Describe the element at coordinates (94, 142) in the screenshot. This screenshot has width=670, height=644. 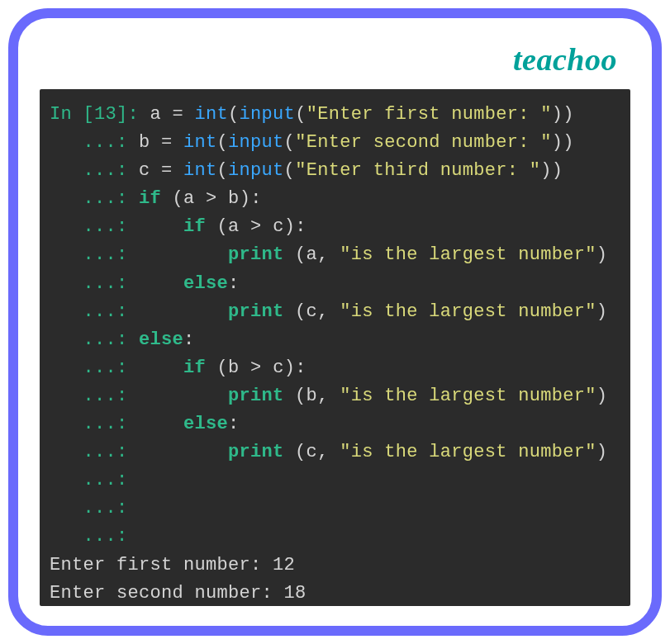
I see `continuation-prompt: ...:` at that location.